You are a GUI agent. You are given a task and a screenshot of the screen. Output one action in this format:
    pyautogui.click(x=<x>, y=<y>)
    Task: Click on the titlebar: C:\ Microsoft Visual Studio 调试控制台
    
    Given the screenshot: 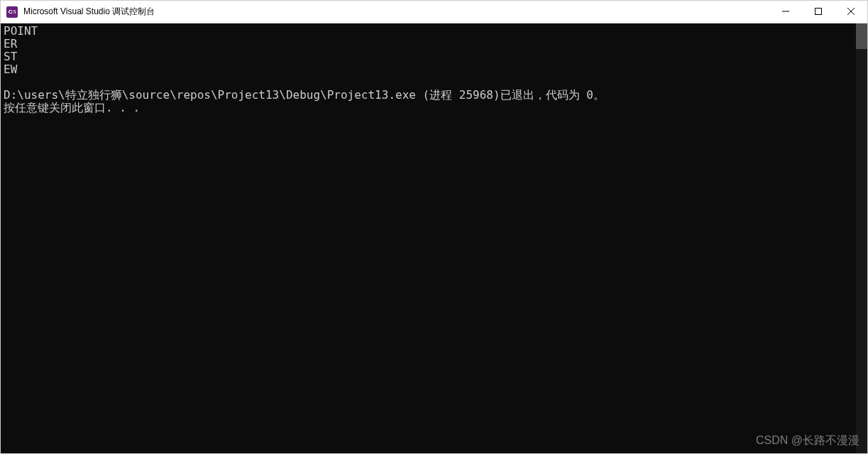 What is the action you would take?
    pyautogui.click(x=434, y=12)
    